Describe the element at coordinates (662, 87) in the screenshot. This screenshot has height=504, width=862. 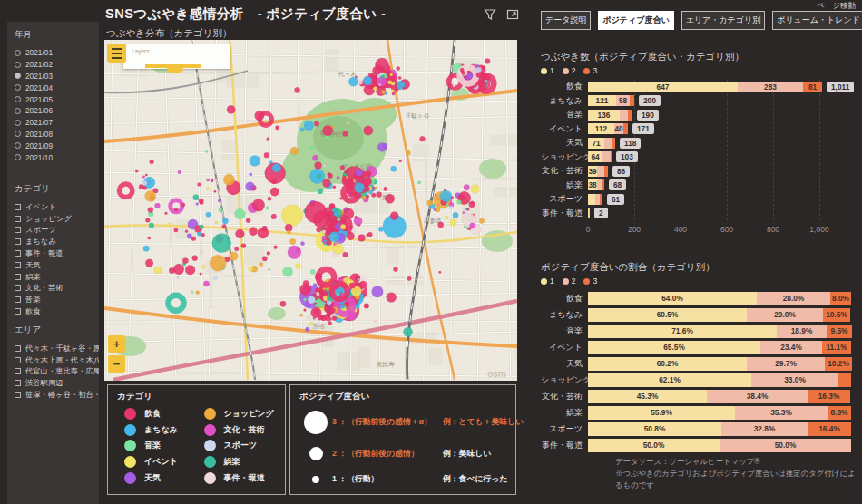
I see `bar-segment-1: 647` at that location.